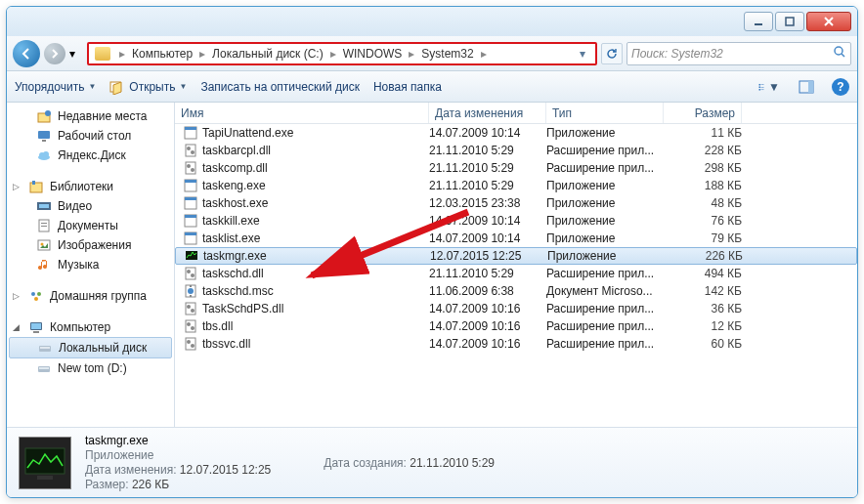 The height and width of the screenshot is (504, 864). I want to click on open-button: Открыть▼, so click(149, 87).